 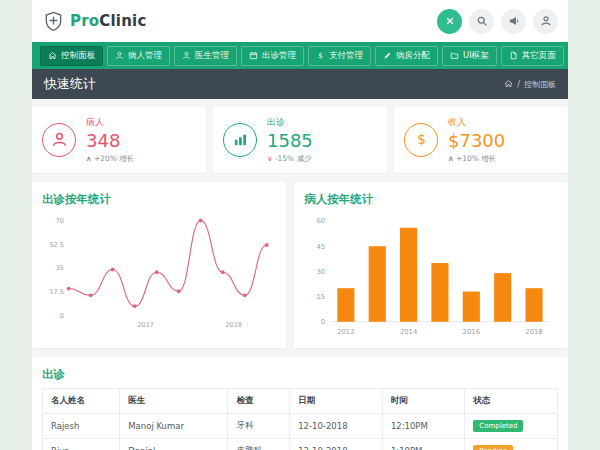 What do you see at coordinates (159, 271) in the screenshot?
I see `line-chart: 017.53552.57020172018` at bounding box center [159, 271].